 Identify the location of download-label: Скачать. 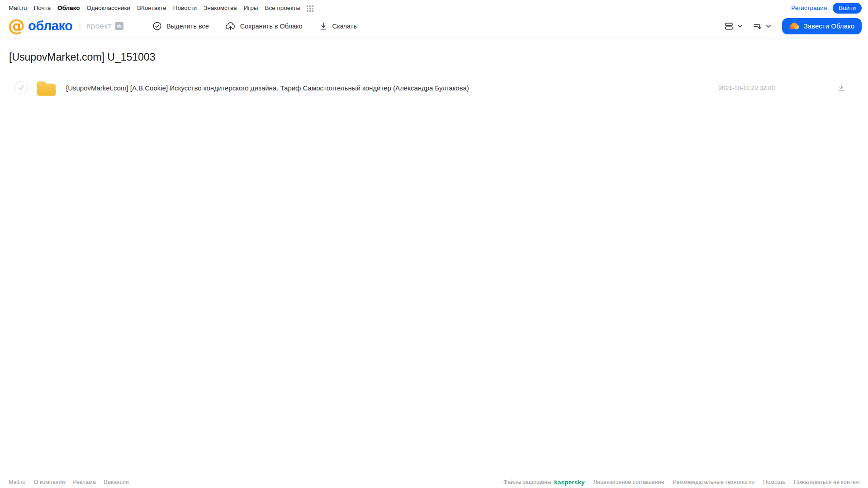
(345, 26).